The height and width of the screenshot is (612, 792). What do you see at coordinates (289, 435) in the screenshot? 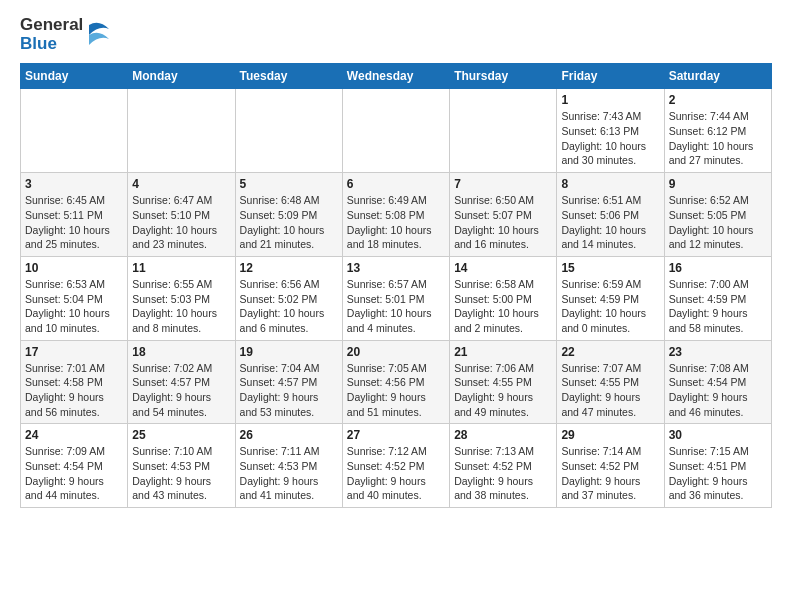
I see `day-number: 26` at bounding box center [289, 435].